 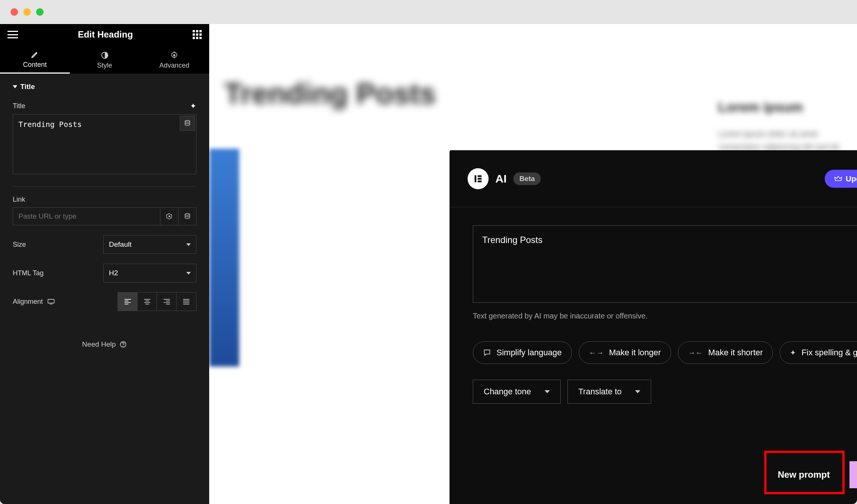 I want to click on sidebar-header: Edit Heading, so click(x=104, y=35).